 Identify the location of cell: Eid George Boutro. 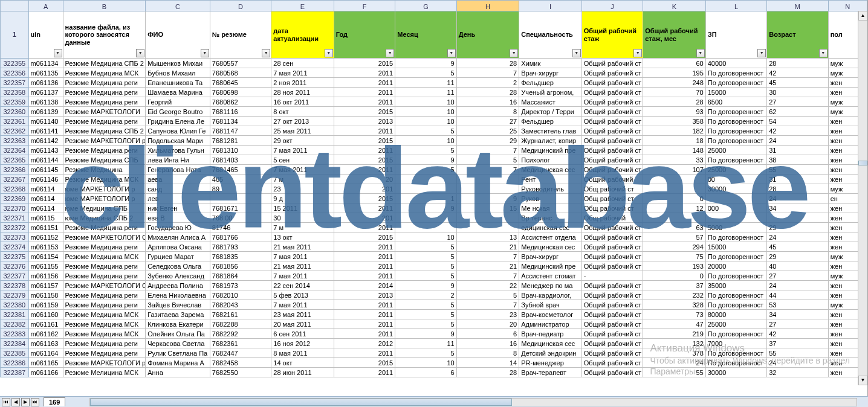
(178, 112).